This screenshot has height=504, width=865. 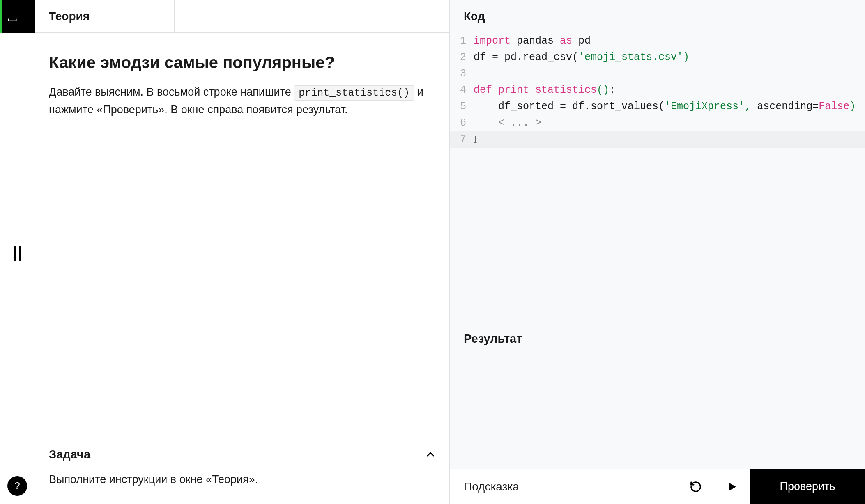 What do you see at coordinates (17, 16) in the screenshot?
I see `logo: ⎵⎸` at bounding box center [17, 16].